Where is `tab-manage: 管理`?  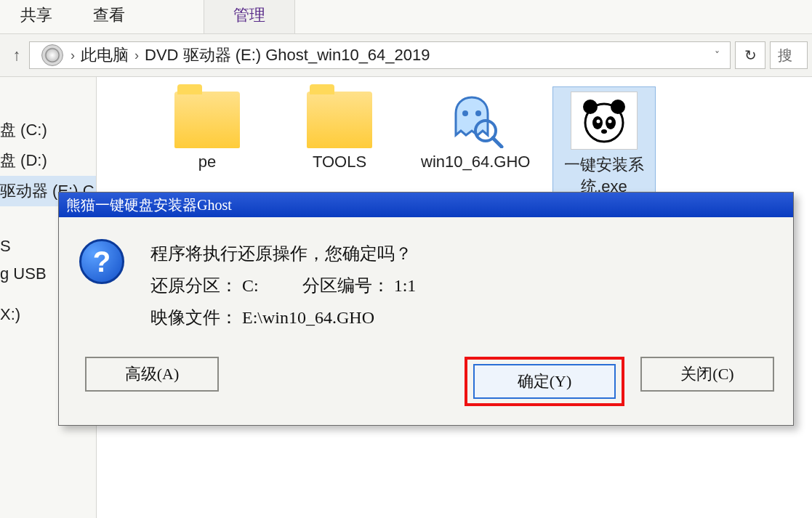
tab-manage: 管理 is located at coordinates (249, 17).